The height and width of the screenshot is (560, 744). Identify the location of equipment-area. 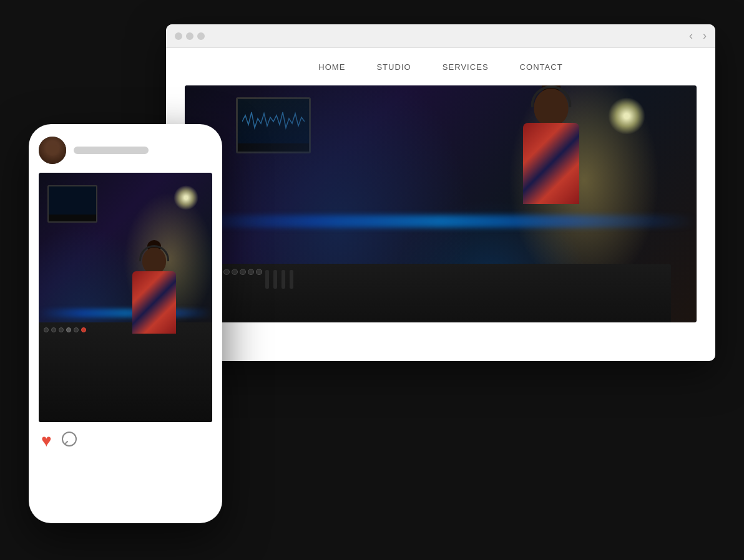
(441, 269).